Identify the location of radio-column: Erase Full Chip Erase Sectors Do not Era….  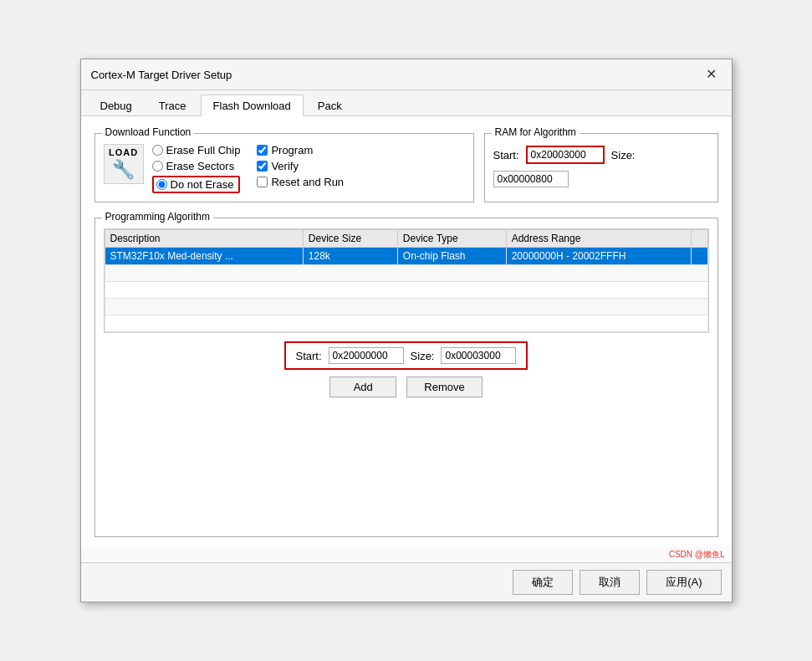
(197, 169).